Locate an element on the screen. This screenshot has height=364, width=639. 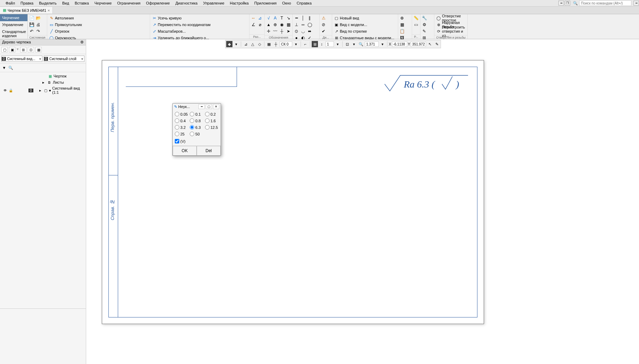
print-icon: 🖨 is located at coordinates (38, 25).